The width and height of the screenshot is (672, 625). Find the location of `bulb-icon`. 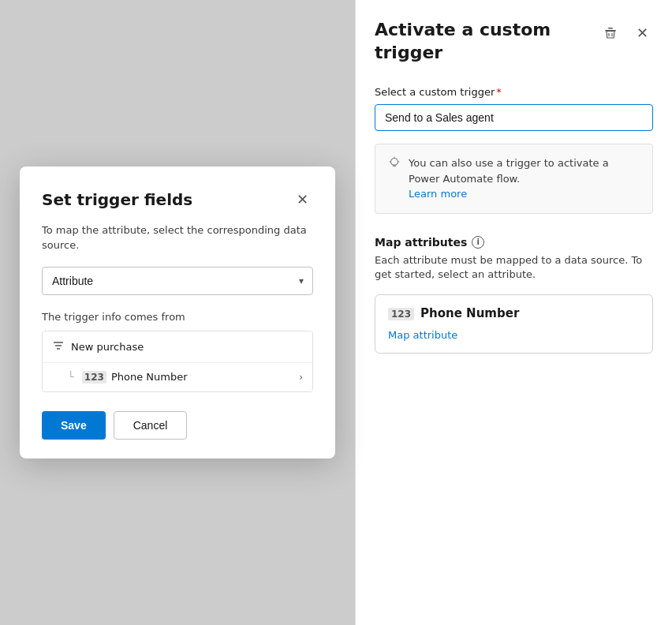

bulb-icon is located at coordinates (394, 164).